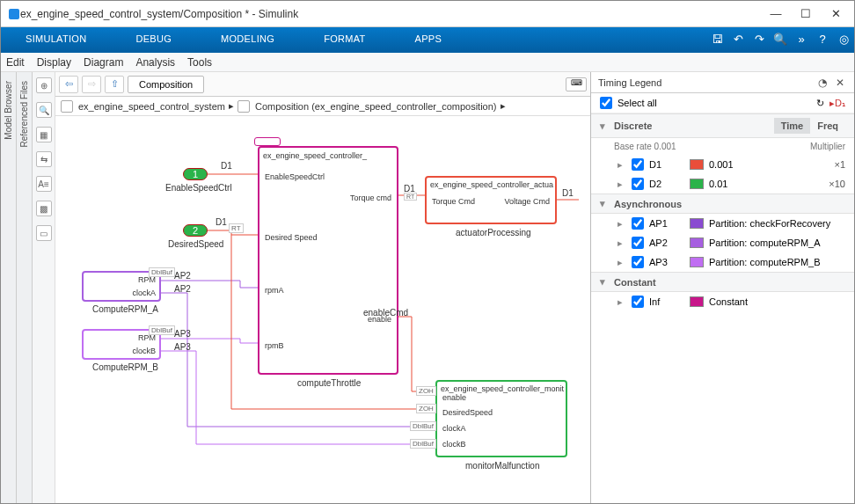  I want to click on tab-debug: DEBUG, so click(153, 39).